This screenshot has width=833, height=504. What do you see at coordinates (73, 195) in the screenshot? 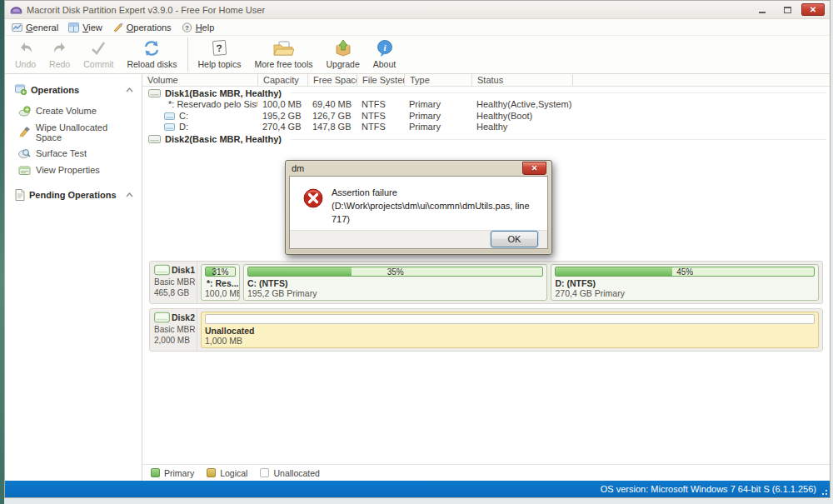
I see `sidebar-section-pending-operations: Pending Operations` at bounding box center [73, 195].